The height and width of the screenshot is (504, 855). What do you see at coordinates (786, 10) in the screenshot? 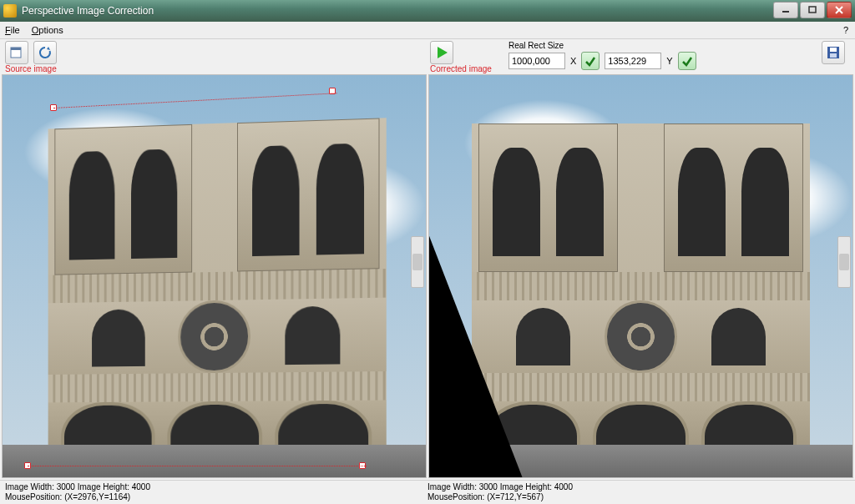
I see `minimize-button` at bounding box center [786, 10].